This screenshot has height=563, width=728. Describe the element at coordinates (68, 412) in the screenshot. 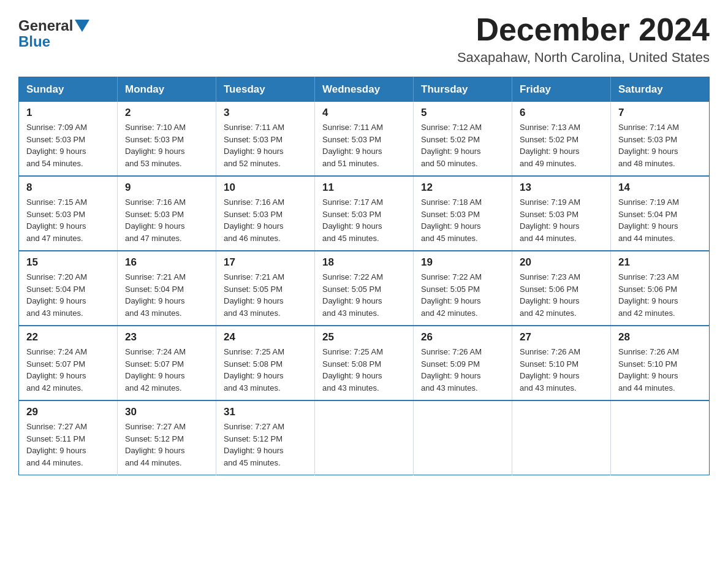

I see `day-number: 29` at that location.